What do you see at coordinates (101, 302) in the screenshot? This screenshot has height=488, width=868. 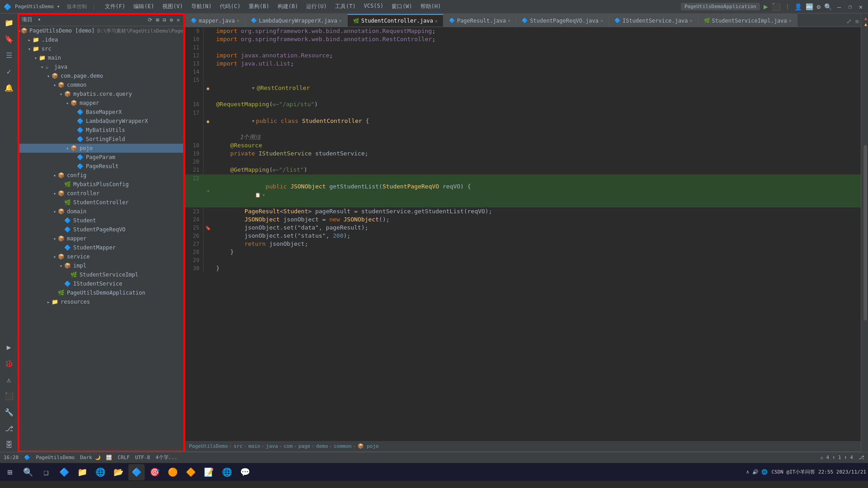 I see `tree-resources: ▸ 📁 resources` at bounding box center [101, 302].